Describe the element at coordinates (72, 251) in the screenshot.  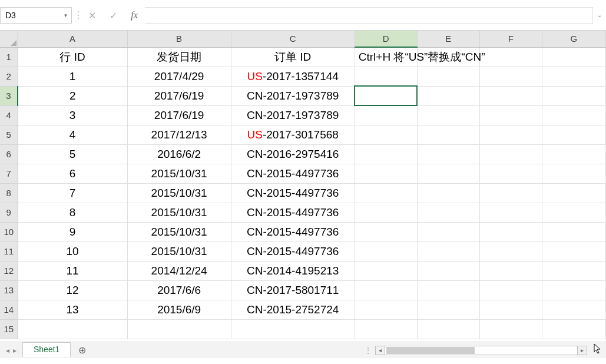
I see `cell-A11: 10` at that location.